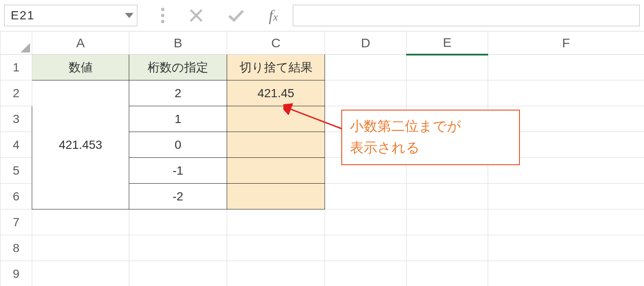 This screenshot has width=644, height=286. Describe the element at coordinates (178, 145) in the screenshot. I see `cell: 0` at that location.